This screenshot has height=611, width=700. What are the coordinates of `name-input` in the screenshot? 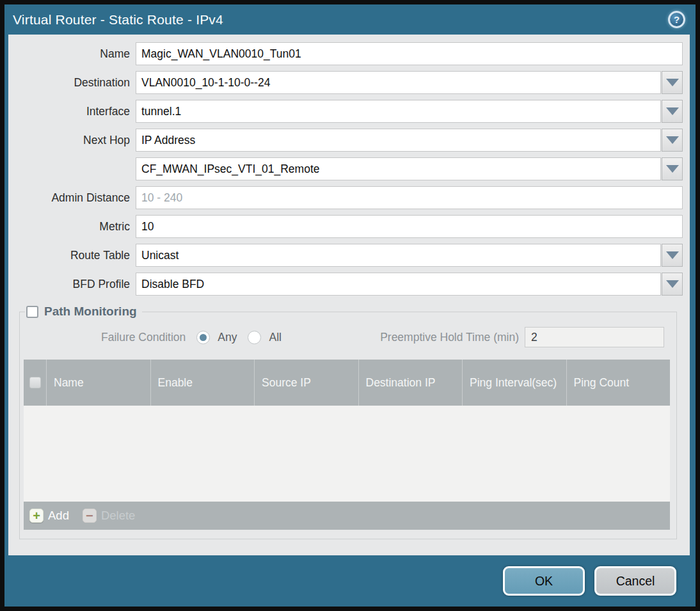 It's located at (410, 54).